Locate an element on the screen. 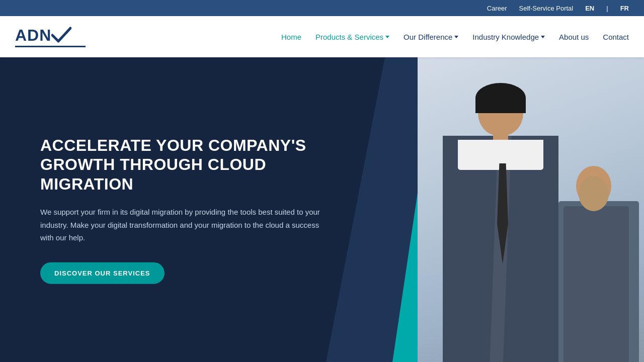  self-service-link: Self-Service Portal is located at coordinates (546, 8).